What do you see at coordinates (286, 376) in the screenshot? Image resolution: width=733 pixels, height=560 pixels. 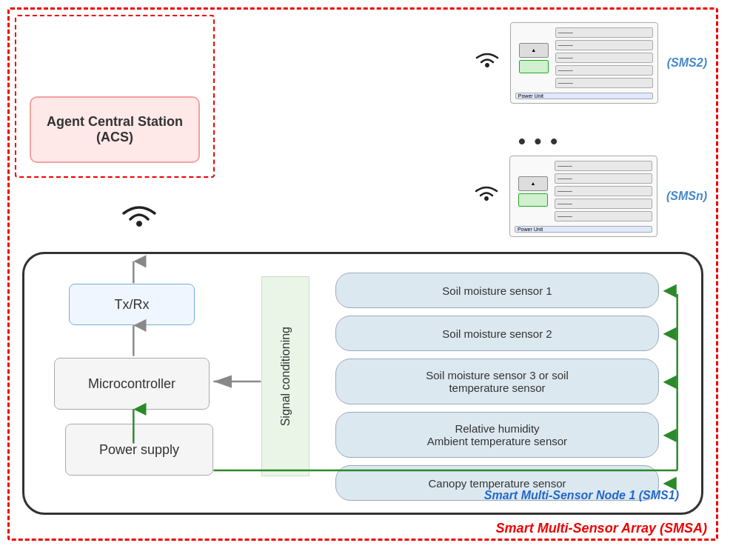 I see `signal-label: Signal conditioning` at bounding box center [286, 376].